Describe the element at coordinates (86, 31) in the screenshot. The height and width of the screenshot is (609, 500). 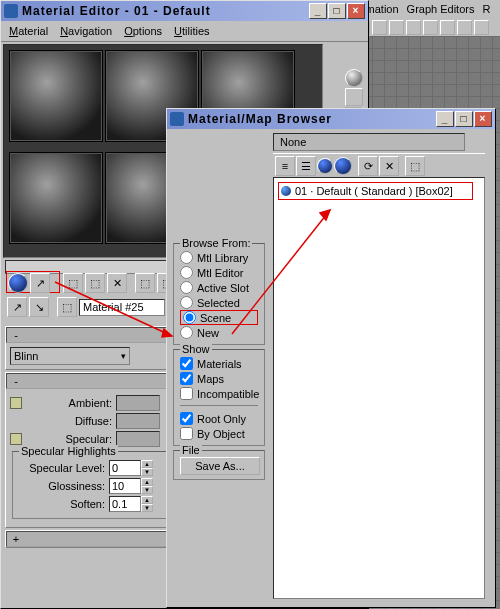
I see `menu-navigation: Navigation` at that location.